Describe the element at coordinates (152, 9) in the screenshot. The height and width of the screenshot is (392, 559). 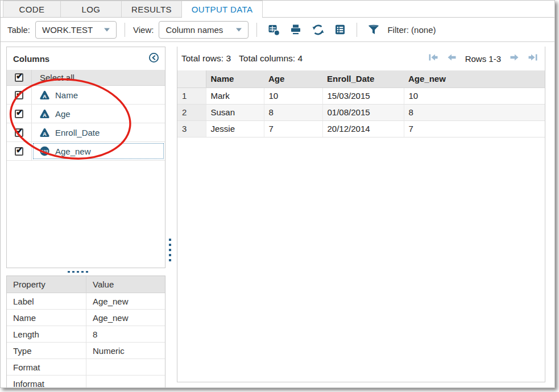
I see `tab-results: RESULTS` at that location.